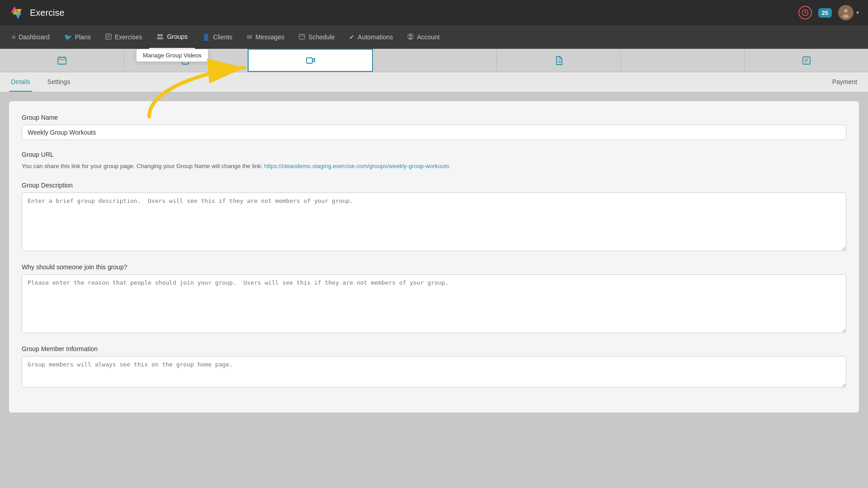 The image size is (868, 488). What do you see at coordinates (825, 13) in the screenshot?
I see `notifications-button: 25` at bounding box center [825, 13].